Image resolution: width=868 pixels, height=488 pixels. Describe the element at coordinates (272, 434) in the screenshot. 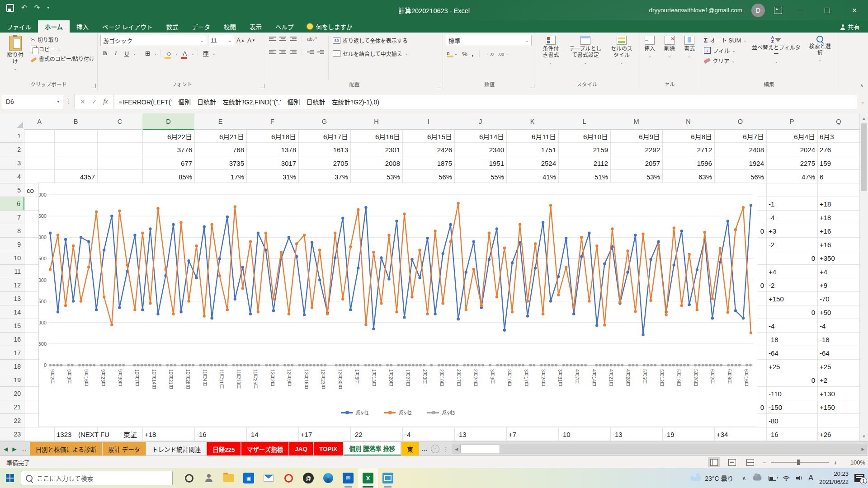

I see `cell-F23: -14` at that location.